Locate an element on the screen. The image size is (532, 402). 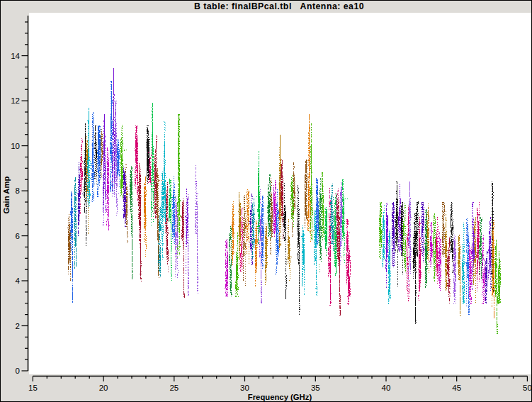
svg-text: 6 is located at coordinates (18, 236).